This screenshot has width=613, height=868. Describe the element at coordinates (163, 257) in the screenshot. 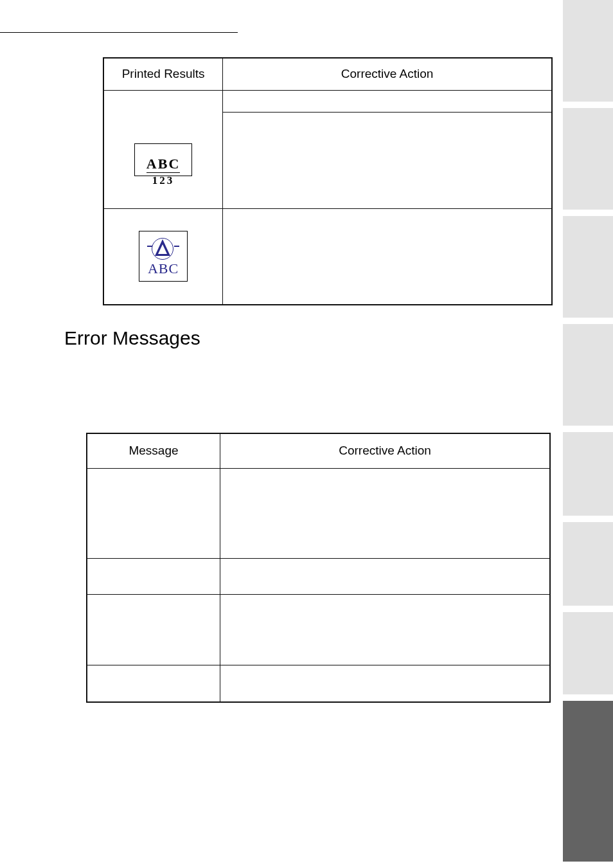

I see `printed-results-cell: ABC` at that location.